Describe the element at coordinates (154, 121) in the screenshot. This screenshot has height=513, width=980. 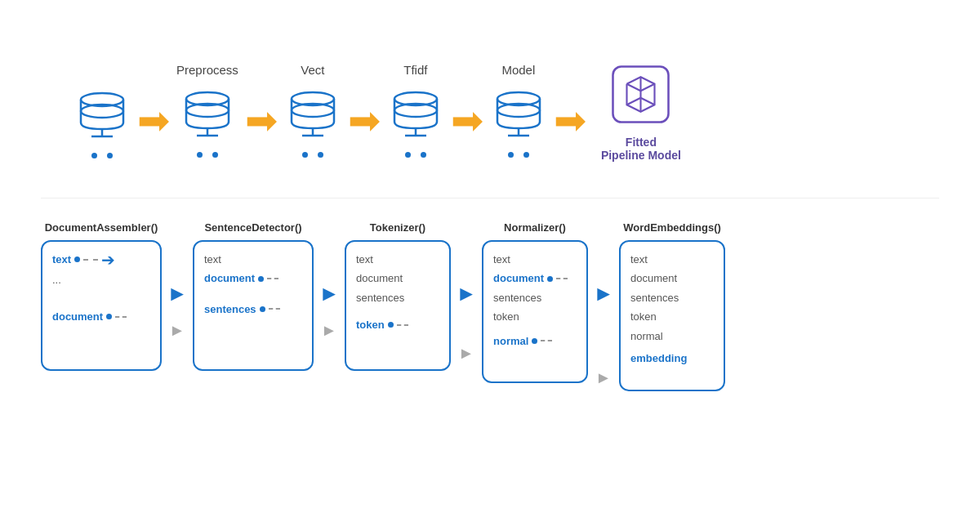
I see `arrow-1: ➡` at that location.